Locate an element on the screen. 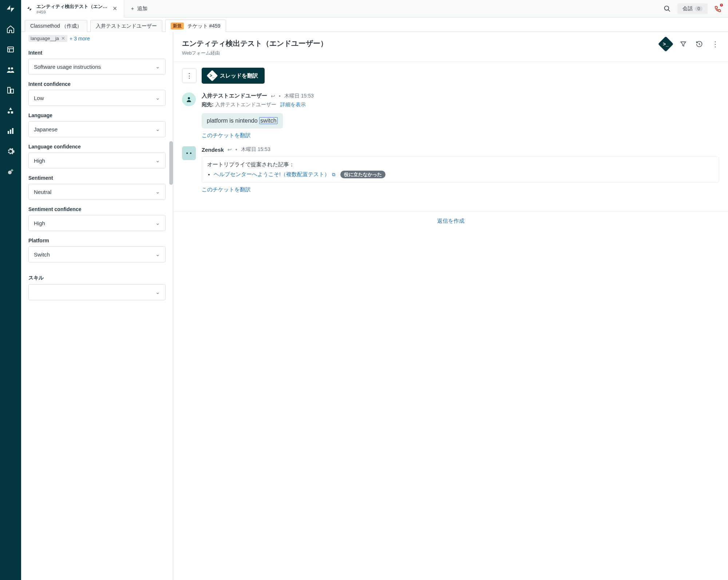 This screenshot has width=728, height=580. message-recipient: 宛先: 入井テストエンドユーザー 詳細を表示 is located at coordinates (460, 105).